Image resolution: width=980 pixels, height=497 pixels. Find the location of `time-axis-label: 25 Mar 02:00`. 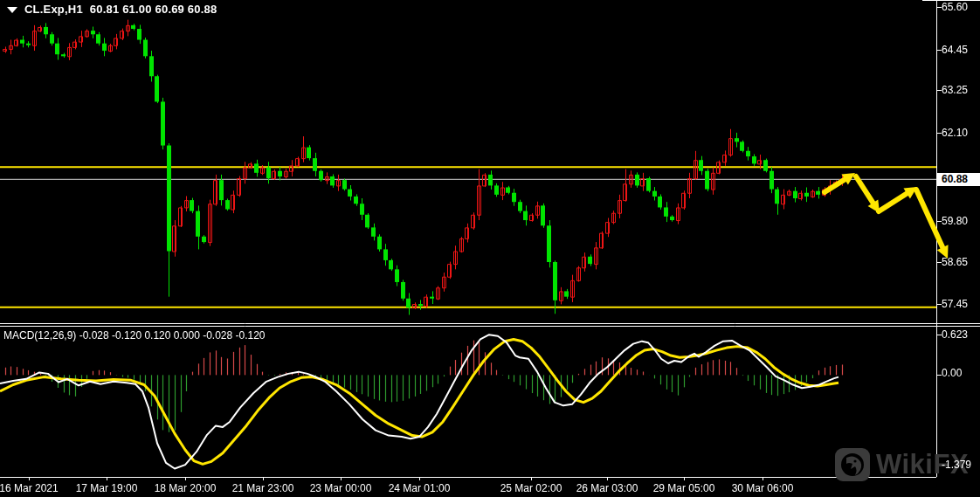

time-axis-label: 25 Mar 02:00 is located at coordinates (531, 488).